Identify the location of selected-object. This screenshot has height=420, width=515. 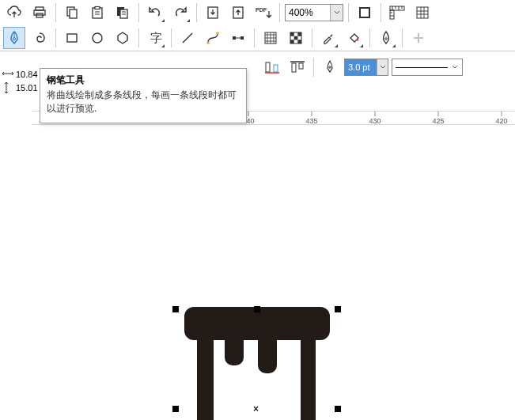
(257, 359).